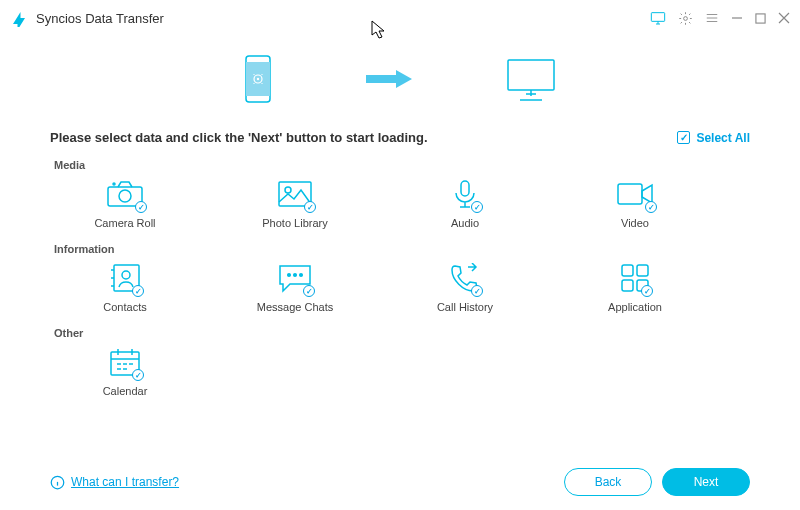  What do you see at coordinates (400, 161) in the screenshot?
I see `section-media-title: Media` at bounding box center [400, 161].